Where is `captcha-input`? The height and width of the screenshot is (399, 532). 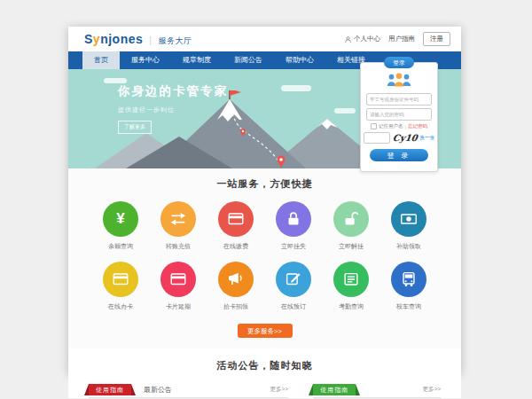 captcha-input is located at coordinates (377, 138).